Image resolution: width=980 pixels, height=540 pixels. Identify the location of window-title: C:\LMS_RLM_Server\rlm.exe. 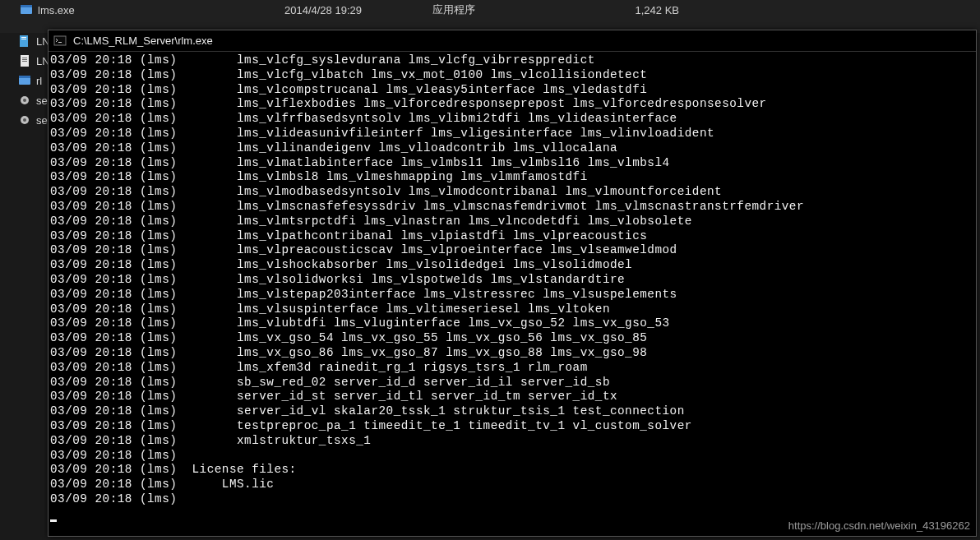
(143, 41).